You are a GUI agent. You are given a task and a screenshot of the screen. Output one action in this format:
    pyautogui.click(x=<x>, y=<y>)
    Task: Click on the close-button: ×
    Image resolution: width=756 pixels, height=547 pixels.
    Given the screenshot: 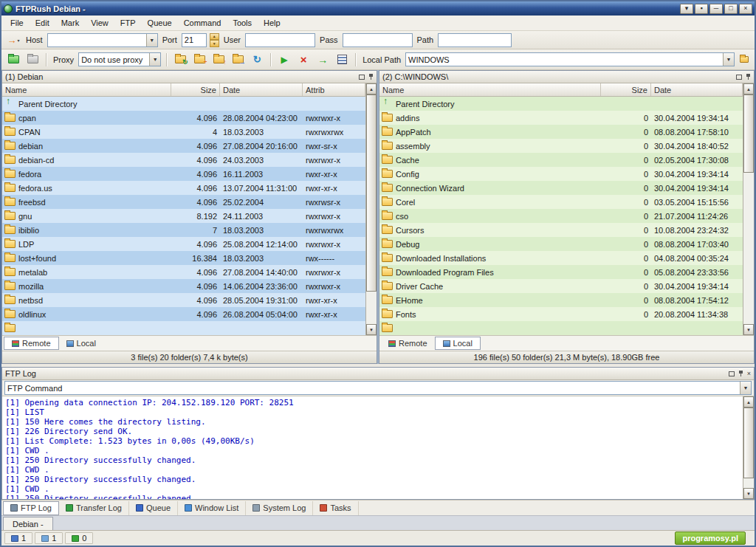 What is the action you would take?
    pyautogui.click(x=746, y=9)
    